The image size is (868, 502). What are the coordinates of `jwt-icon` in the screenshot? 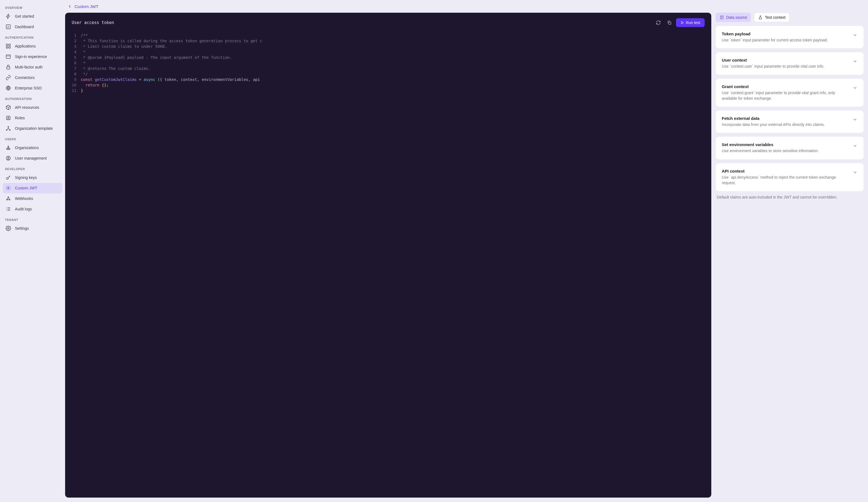 It's located at (8, 188).